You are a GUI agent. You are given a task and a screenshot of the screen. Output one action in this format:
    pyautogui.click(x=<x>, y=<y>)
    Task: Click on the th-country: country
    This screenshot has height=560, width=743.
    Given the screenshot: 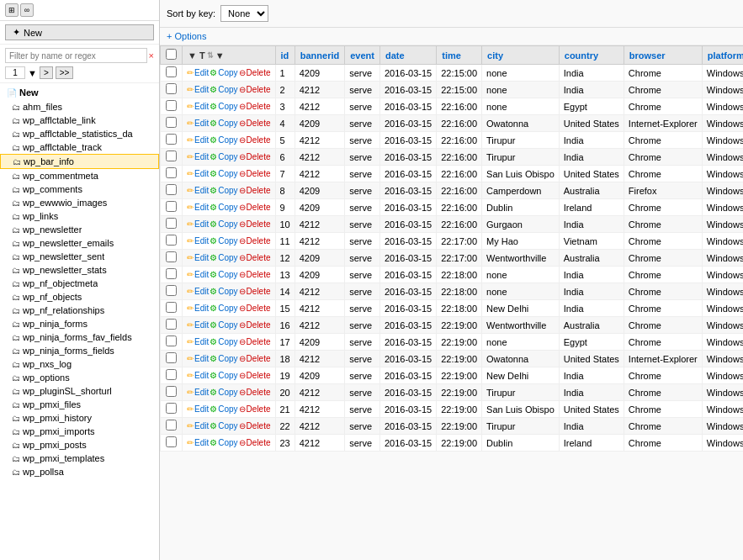 What is the action you would take?
    pyautogui.click(x=591, y=55)
    